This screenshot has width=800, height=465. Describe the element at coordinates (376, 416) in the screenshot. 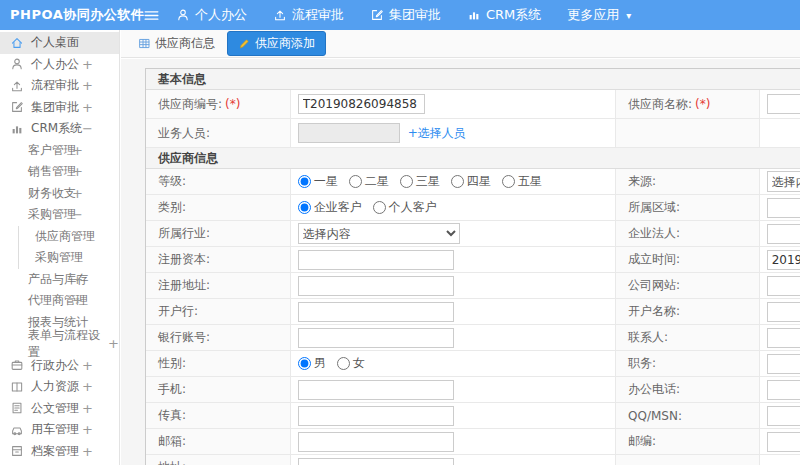

I see `fax-input` at that location.